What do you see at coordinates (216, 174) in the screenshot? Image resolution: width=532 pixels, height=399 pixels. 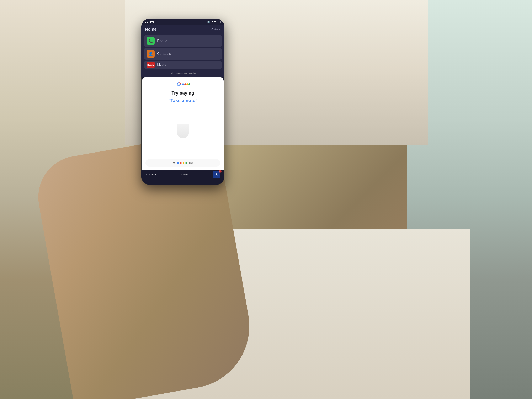 I see `star-button: ★ ⊘` at bounding box center [216, 174].